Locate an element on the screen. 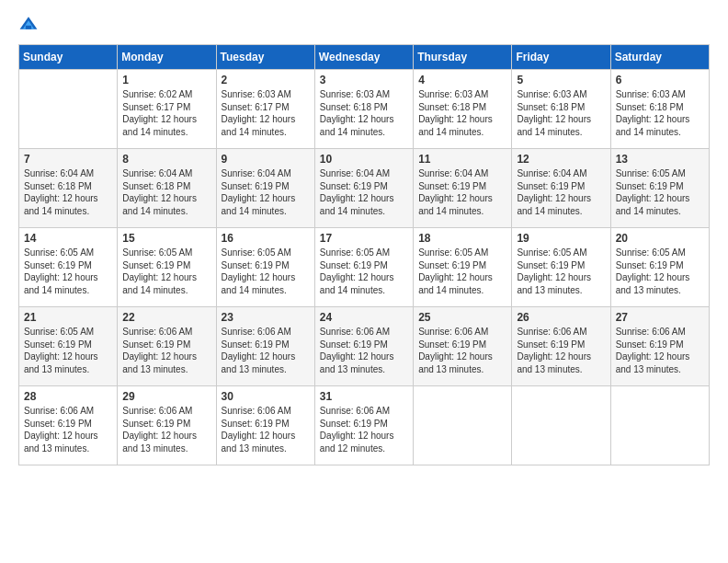 This screenshot has height=563, width=728. col-header-sunday: Sunday is located at coordinates (68, 57).